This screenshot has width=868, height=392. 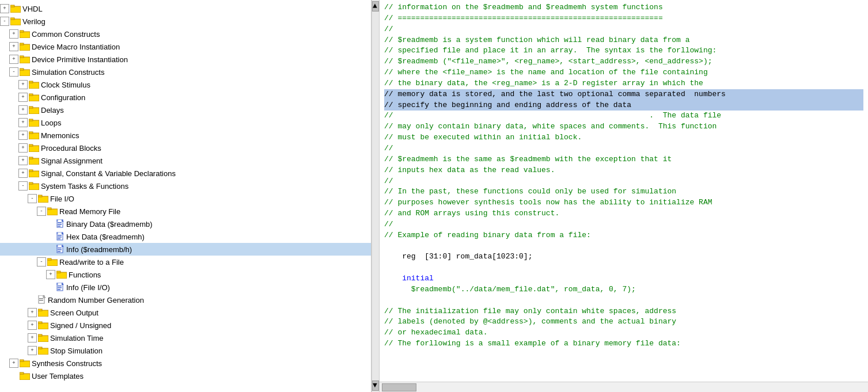 I want to click on toggle-mnemonics: +, so click(x=23, y=135).